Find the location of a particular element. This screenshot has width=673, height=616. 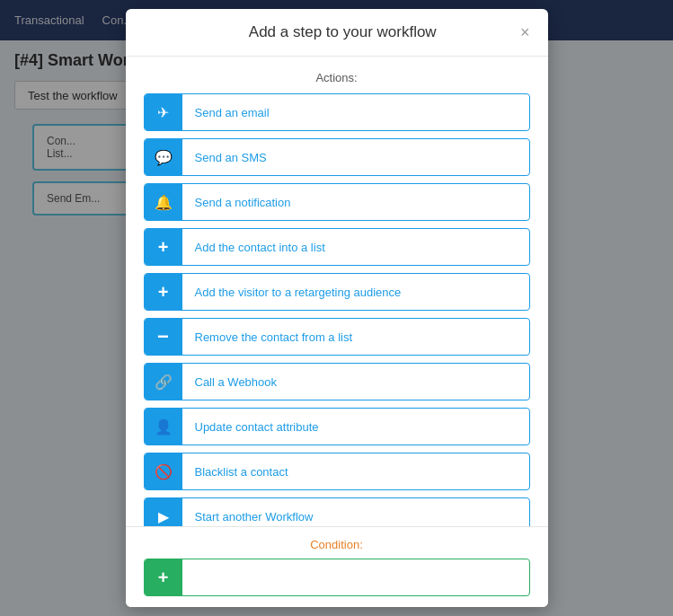

send-email-button: ✈ Send an email is located at coordinates (337, 112).